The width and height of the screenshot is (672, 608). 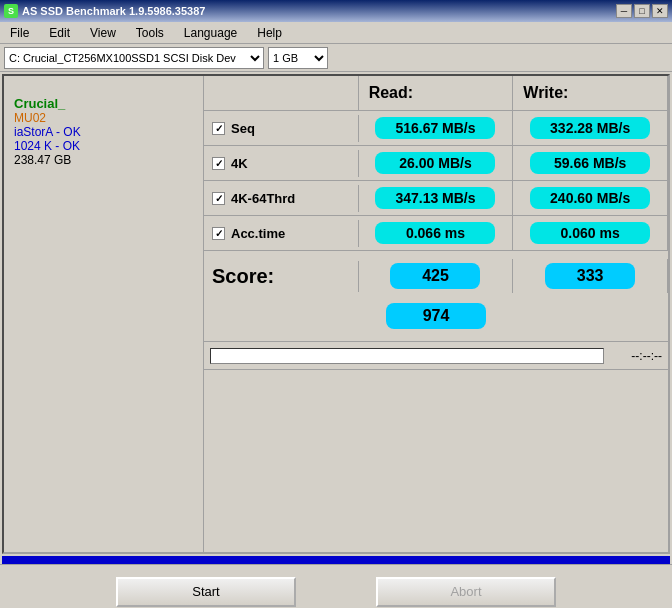 I want to click on 4k64-checkbox: ✓, so click(x=218, y=198).